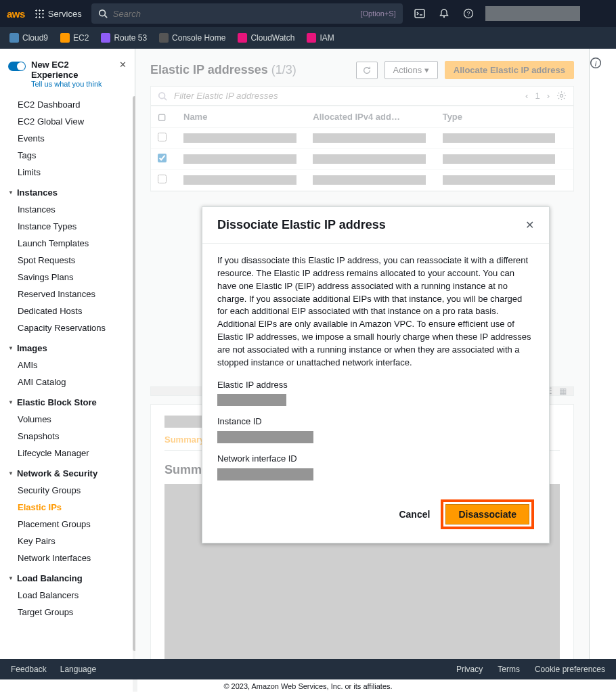  Describe the element at coordinates (68, 382) in the screenshot. I see `nav-item: AMI Catalog` at that location.